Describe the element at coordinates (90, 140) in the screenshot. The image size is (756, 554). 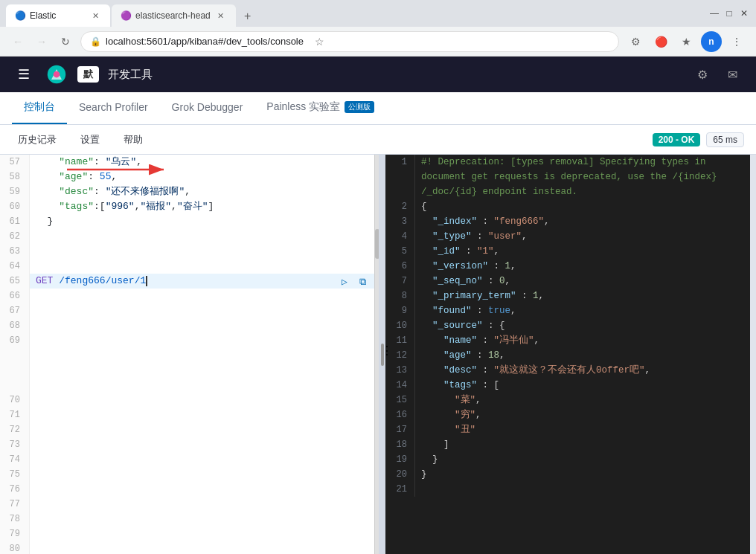
I see `settings-button: 设置` at that location.